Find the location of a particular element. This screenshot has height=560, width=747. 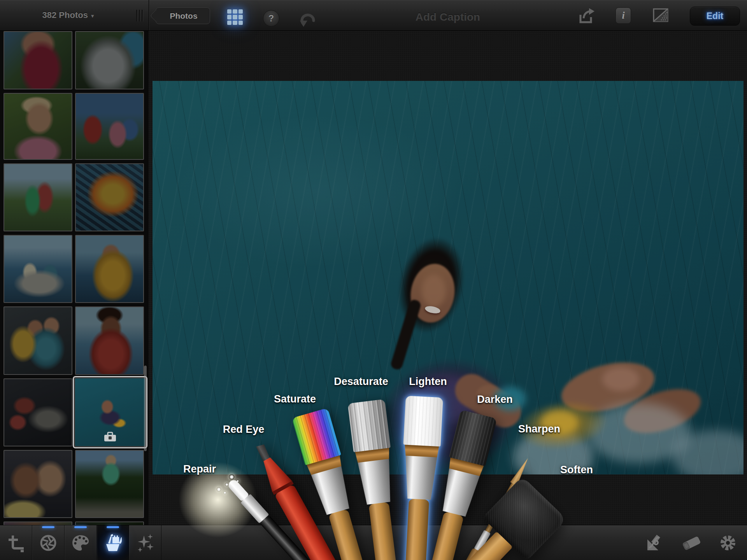

brush-band is located at coordinates (422, 451).